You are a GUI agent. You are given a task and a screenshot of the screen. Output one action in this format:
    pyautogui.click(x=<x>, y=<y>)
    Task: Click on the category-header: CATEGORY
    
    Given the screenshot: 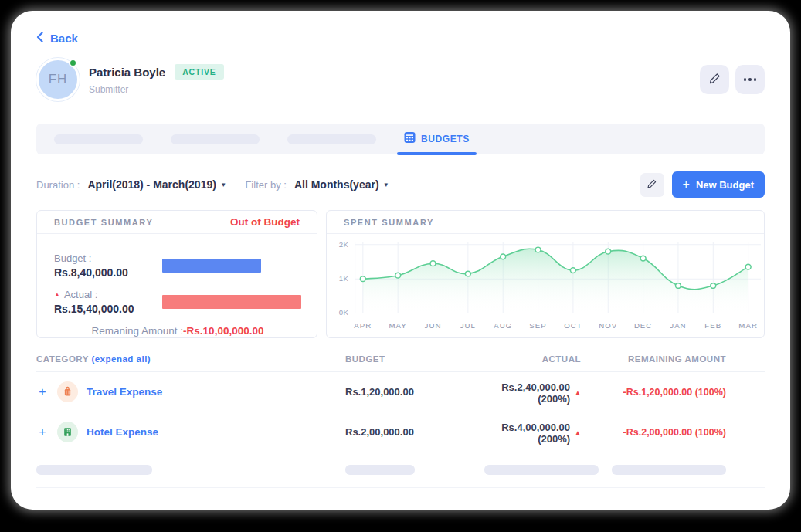 What is the action you would take?
    pyautogui.click(x=63, y=359)
    